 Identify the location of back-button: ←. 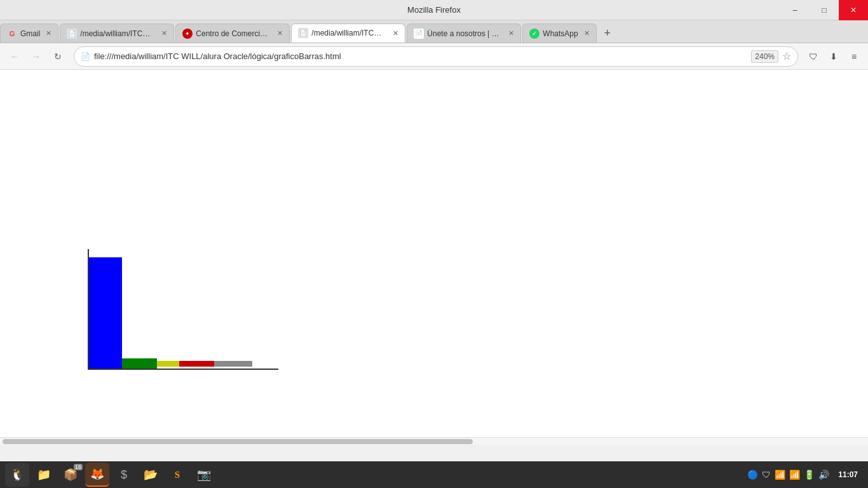
(15, 57).